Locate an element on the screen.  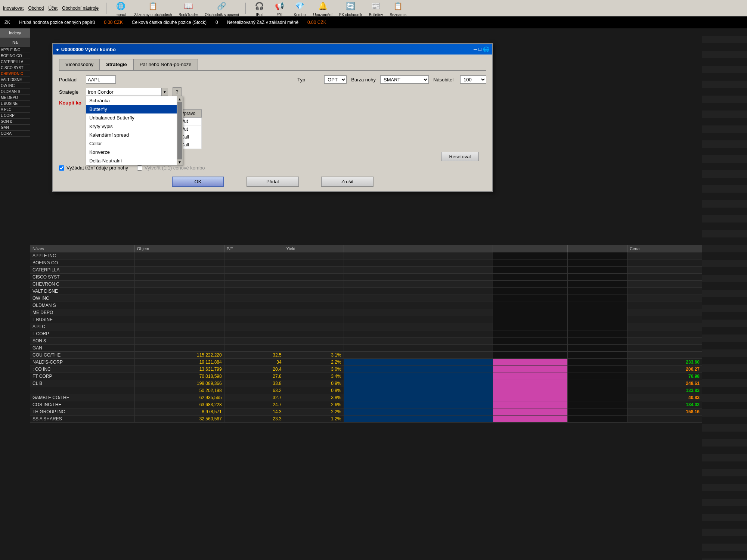
booktrader-icon-btn: 📖 BookTrader is located at coordinates (188, 8).